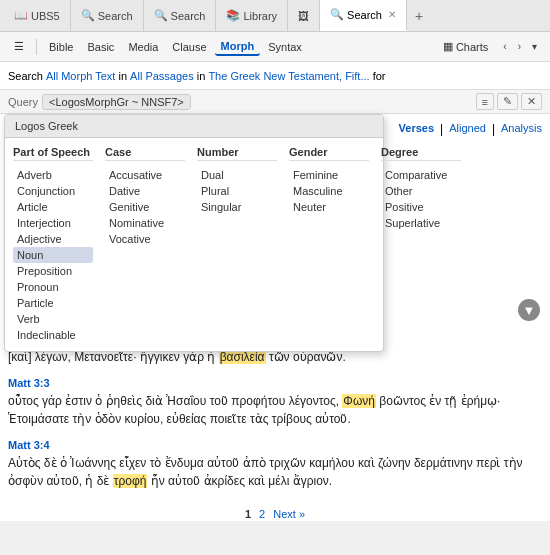  Describe the element at coordinates (180, 16) in the screenshot. I see `tab-search2: 🔍 Search` at that location.